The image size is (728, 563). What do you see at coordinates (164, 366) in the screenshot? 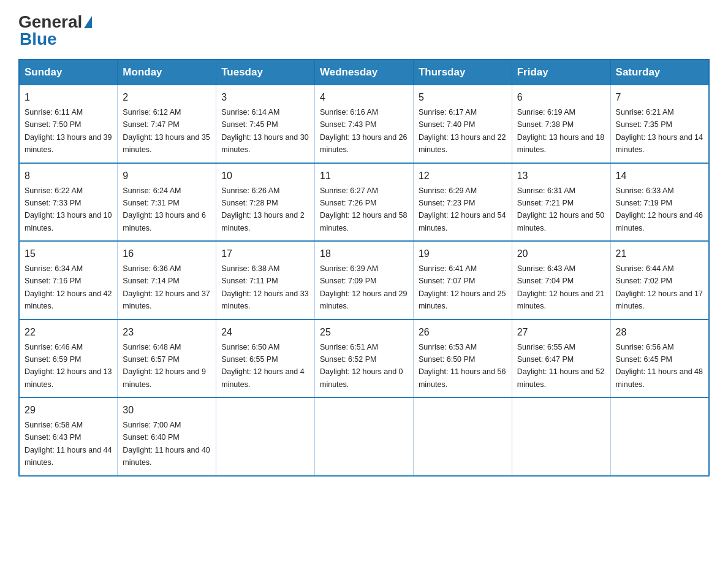
I see `day-info: Sunrise: 6:48 AMSunset: 6:57 PMDaylight:…` at bounding box center [164, 366].